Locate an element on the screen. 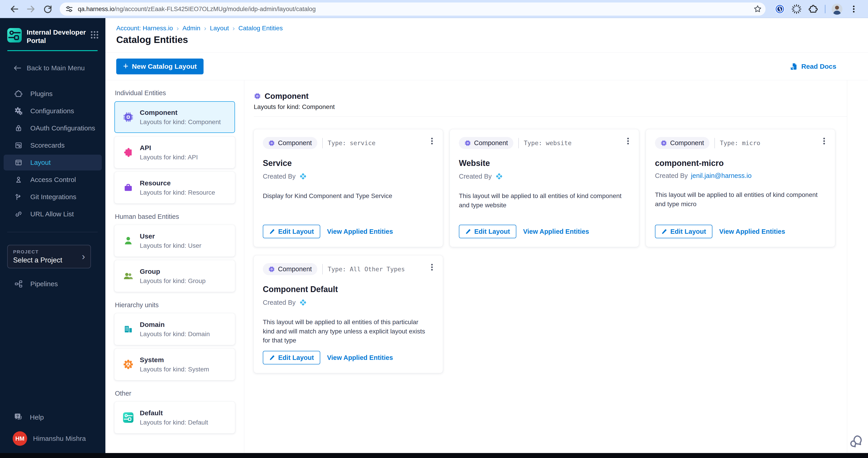  chat-widget-icon is located at coordinates (856, 441).